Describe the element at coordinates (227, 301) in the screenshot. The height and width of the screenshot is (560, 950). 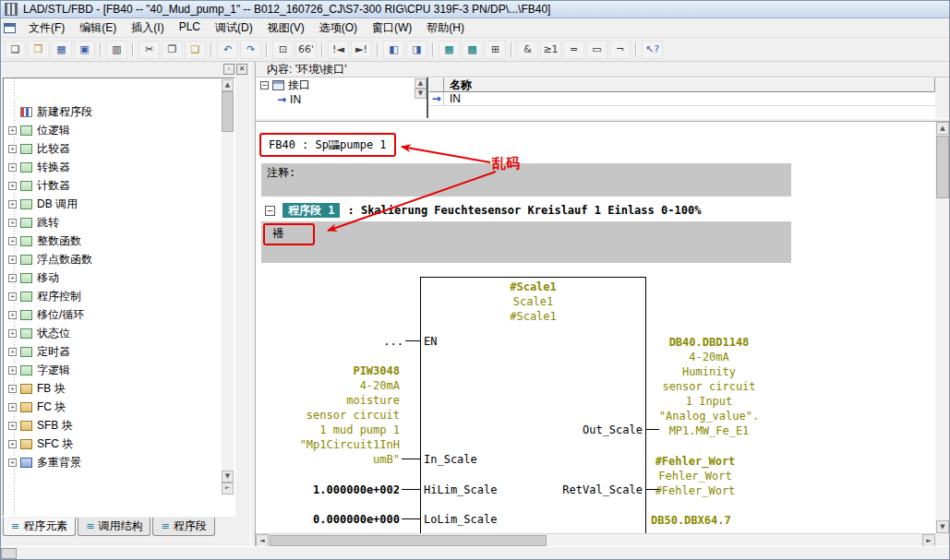
I see `scrollbar-track` at that location.